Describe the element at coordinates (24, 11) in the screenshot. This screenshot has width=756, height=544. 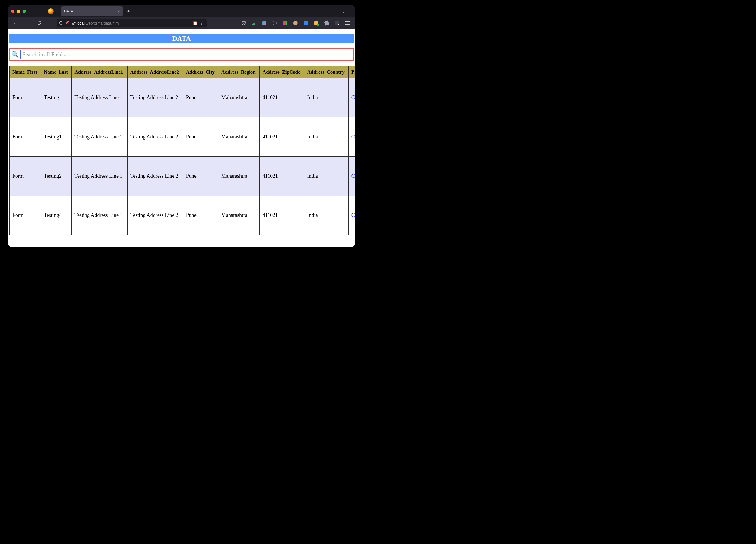
I see `window-maximize-button` at that location.